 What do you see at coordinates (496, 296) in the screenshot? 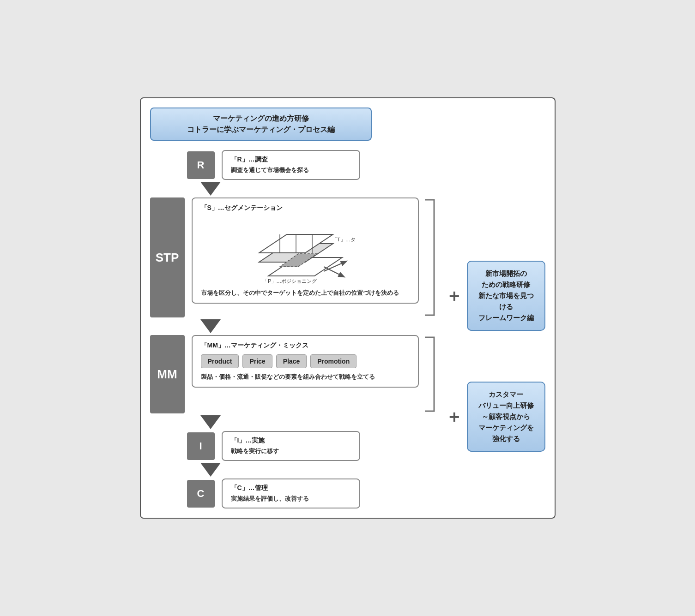
I see `stp-side-row: ＋ 新市場開拓の ための戦略研修 新たな市場を見つける フレームワーク編` at bounding box center [496, 296].